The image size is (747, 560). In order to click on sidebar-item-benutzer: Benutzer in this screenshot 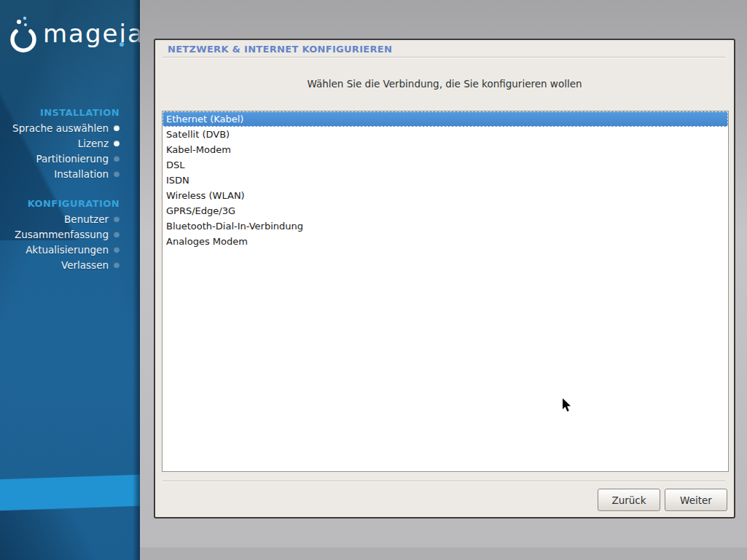, I will do `click(60, 218)`.